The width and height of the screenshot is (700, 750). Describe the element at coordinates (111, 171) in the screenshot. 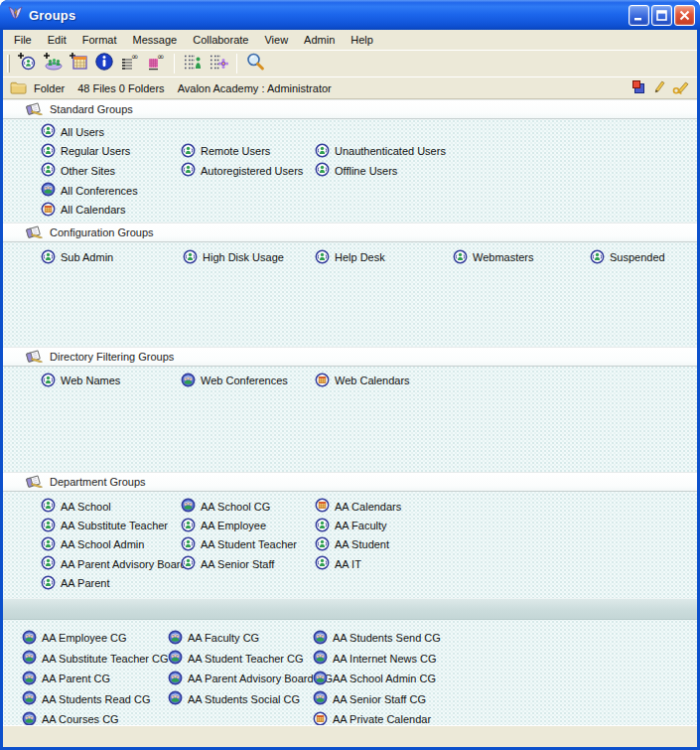

I see `group-item: Other Sites` at that location.